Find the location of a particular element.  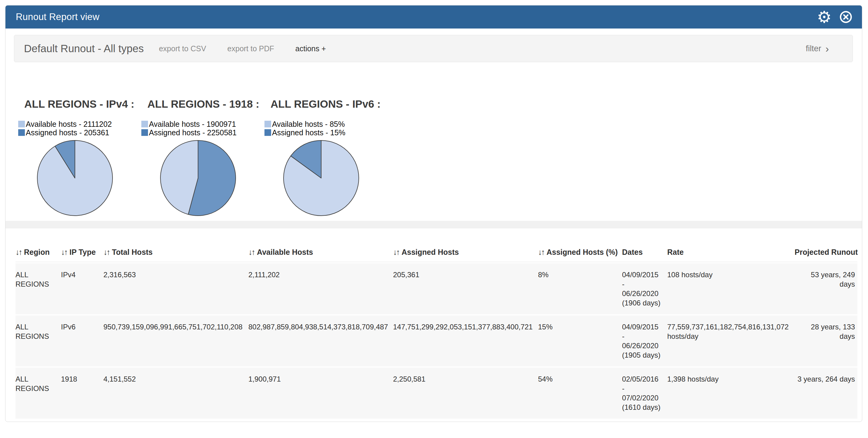

pie-chart-group: ALL REGIONS - 1918 :Available hosts - 19… is located at coordinates (203, 158).